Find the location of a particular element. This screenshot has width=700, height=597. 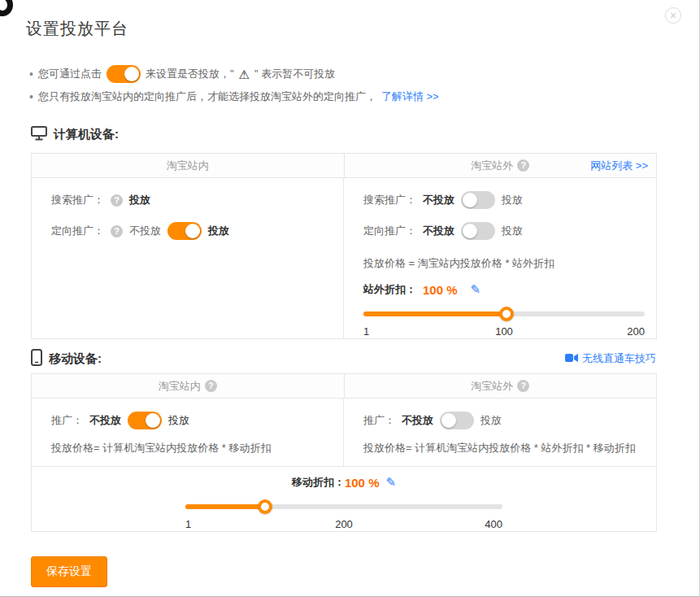

wireless-tips-label: 无线直通车技巧 is located at coordinates (620, 359).